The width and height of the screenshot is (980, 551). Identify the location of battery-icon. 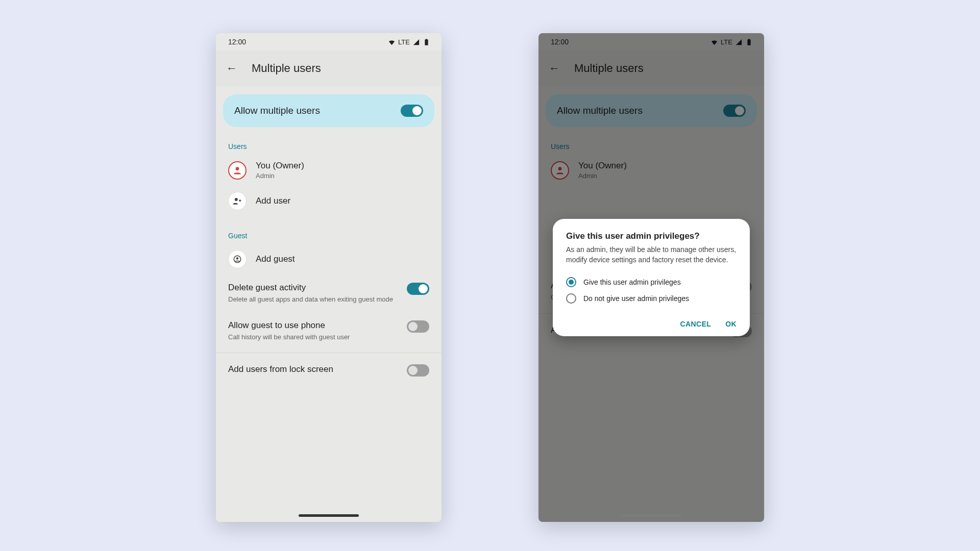
(427, 42).